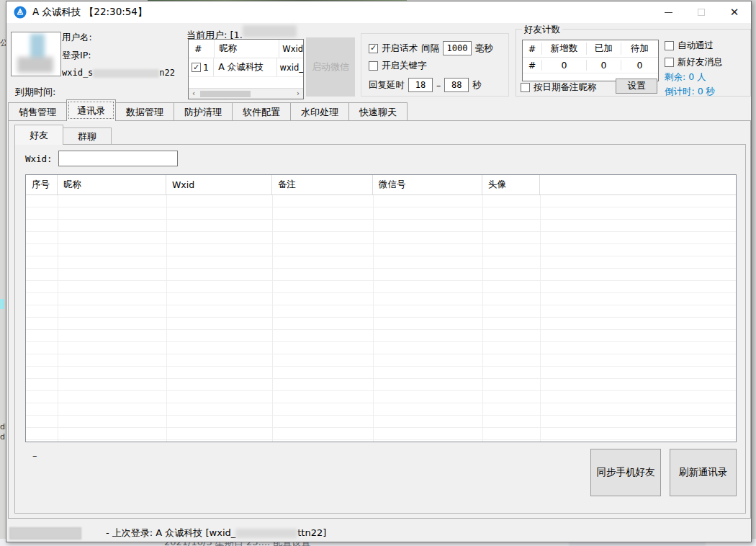 The height and width of the screenshot is (546, 756). Describe the element at coordinates (320, 112) in the screenshot. I see `tab-watermark: 水印处理` at that location.